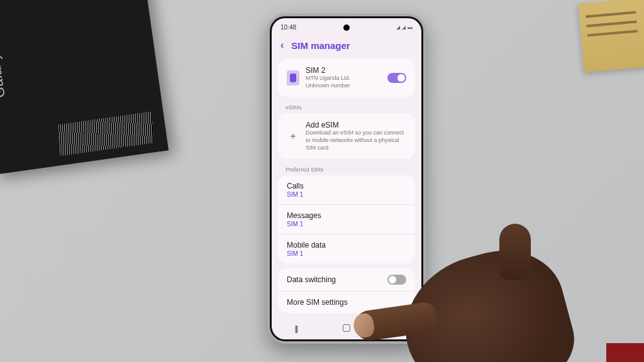 Image resolution: width=644 pixels, height=362 pixels. What do you see at coordinates (356, 141) in the screenshot?
I see `add-esim-desc: Download an eSIM so you can connect to m…` at bounding box center [356, 141].